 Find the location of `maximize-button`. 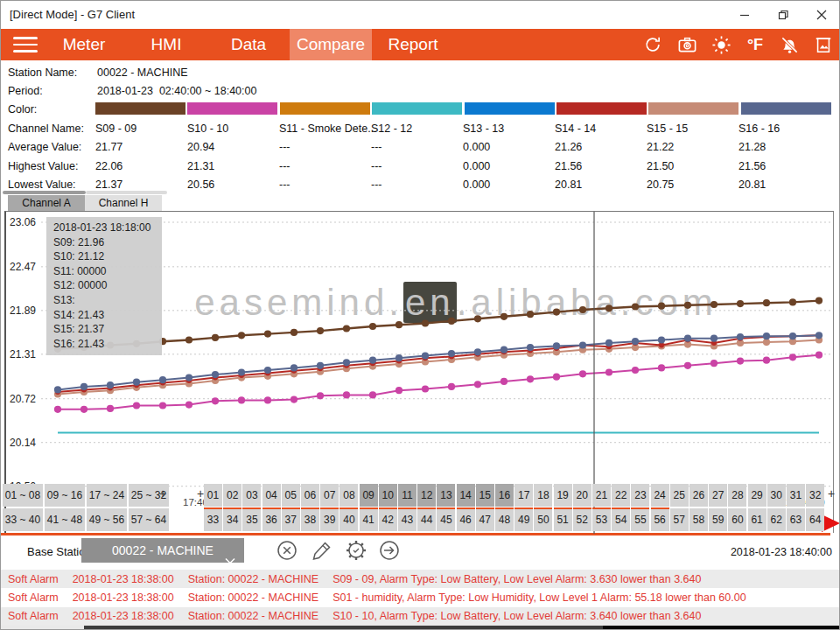

maximize-button is located at coordinates (783, 15).